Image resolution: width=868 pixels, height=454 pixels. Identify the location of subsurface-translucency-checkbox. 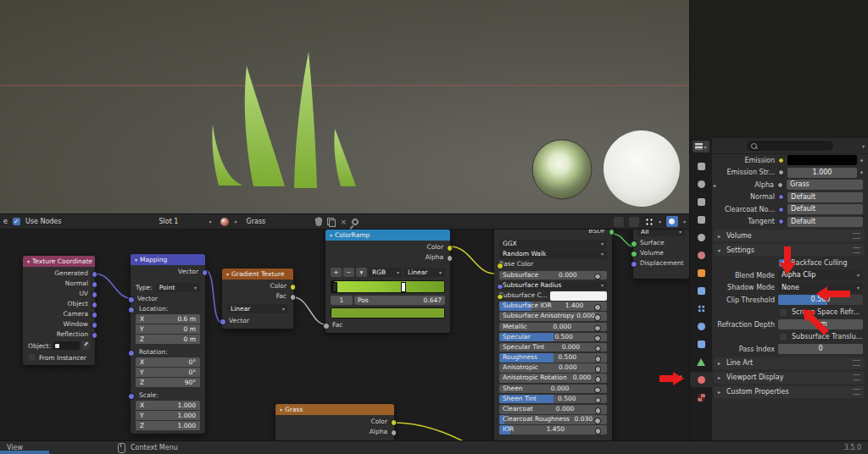
(783, 337).